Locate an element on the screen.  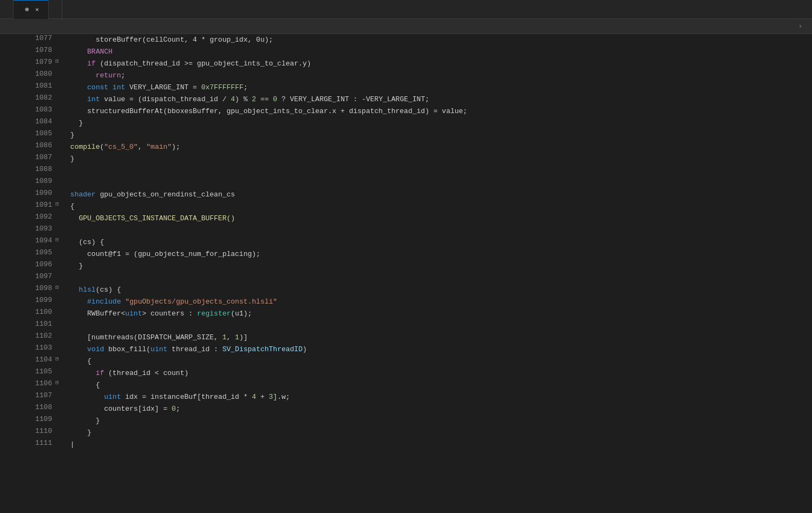
line-number: 1107 is located at coordinates (26, 397).